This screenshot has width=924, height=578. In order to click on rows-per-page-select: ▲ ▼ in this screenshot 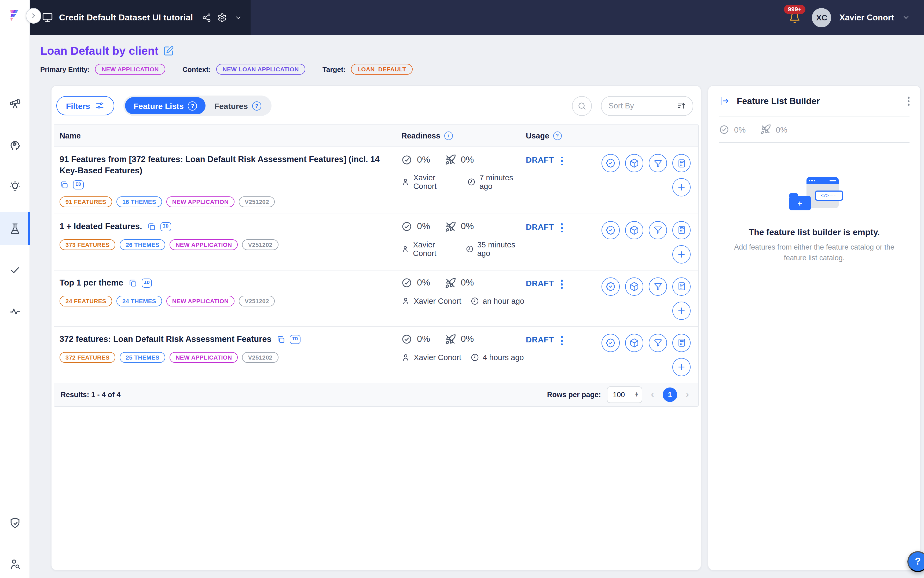, I will do `click(624, 395)`.